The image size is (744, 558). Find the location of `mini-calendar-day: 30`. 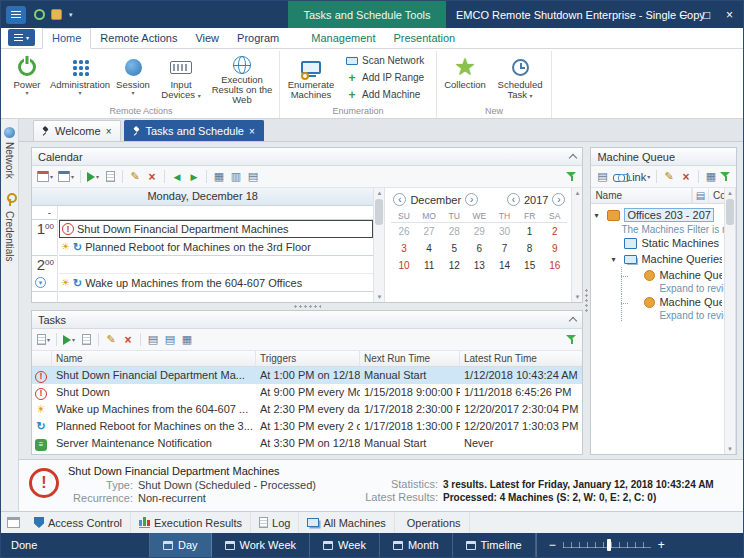

mini-calendar-day: 30 is located at coordinates (504, 232).